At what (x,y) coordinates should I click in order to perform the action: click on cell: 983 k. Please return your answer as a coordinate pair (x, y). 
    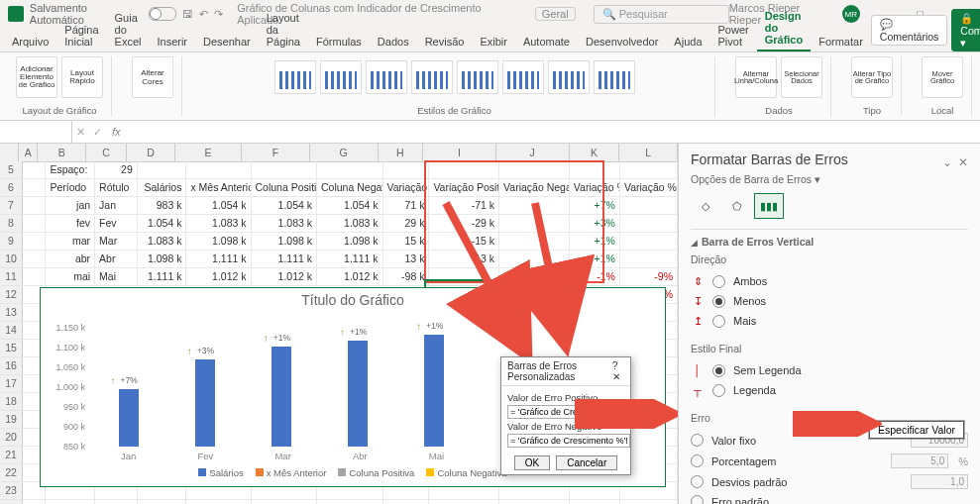
    Looking at the image, I should click on (163, 206).